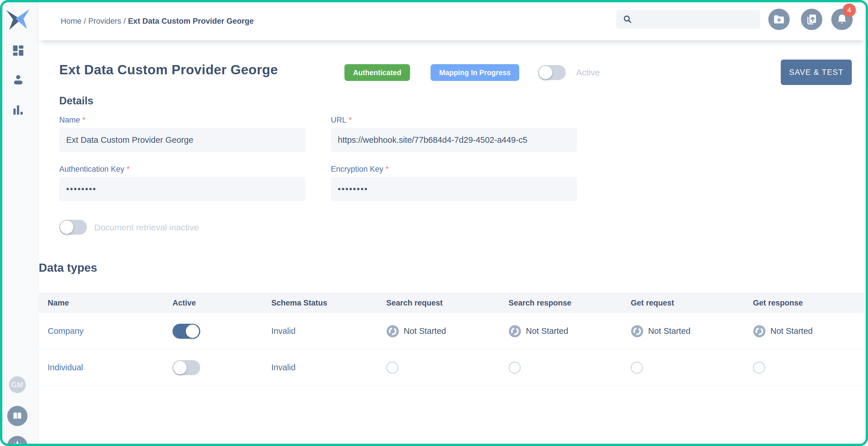  Describe the element at coordinates (71, 21) in the screenshot. I see `breadcrumb-home: Home` at that location.